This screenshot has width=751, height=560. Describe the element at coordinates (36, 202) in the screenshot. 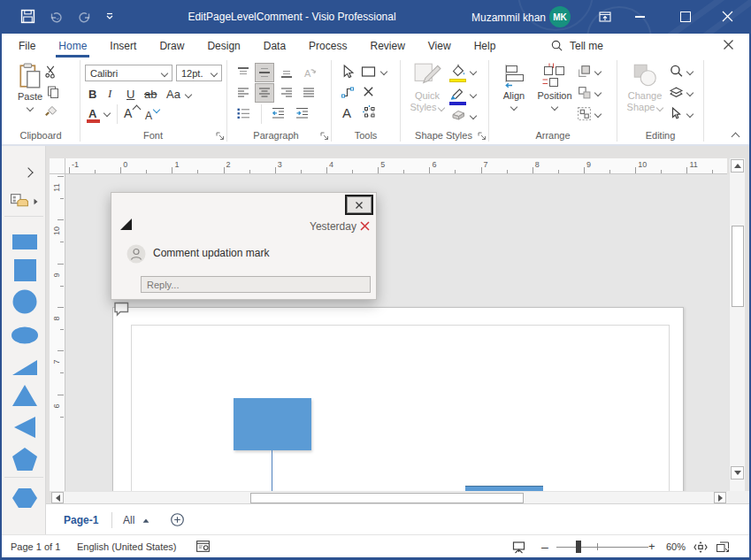

I see `stencil-flyout-icon` at that location.